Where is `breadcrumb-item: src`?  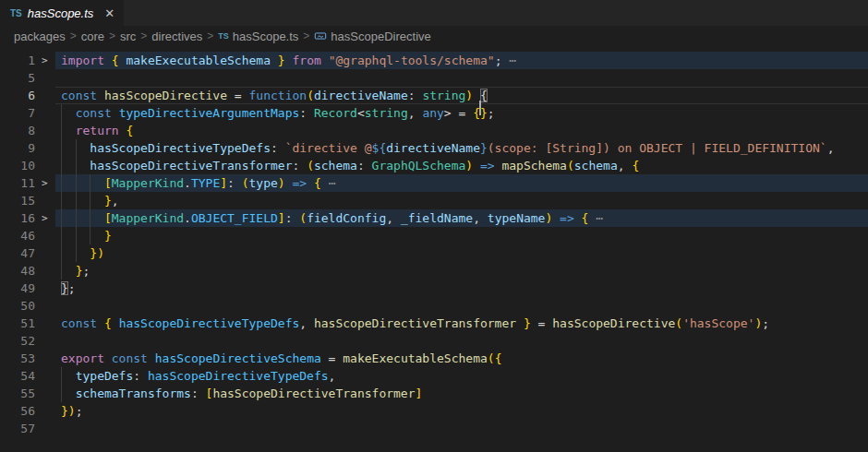 breadcrumb-item: src is located at coordinates (127, 37).